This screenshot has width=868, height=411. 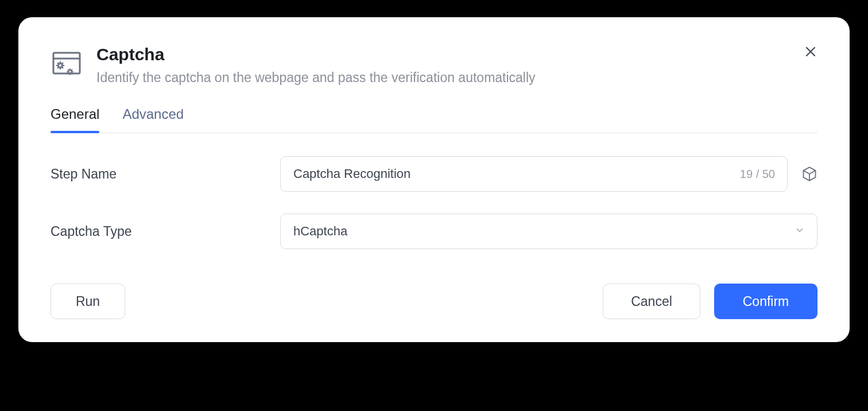 What do you see at coordinates (88, 301) in the screenshot?
I see `run-button: Run` at bounding box center [88, 301].